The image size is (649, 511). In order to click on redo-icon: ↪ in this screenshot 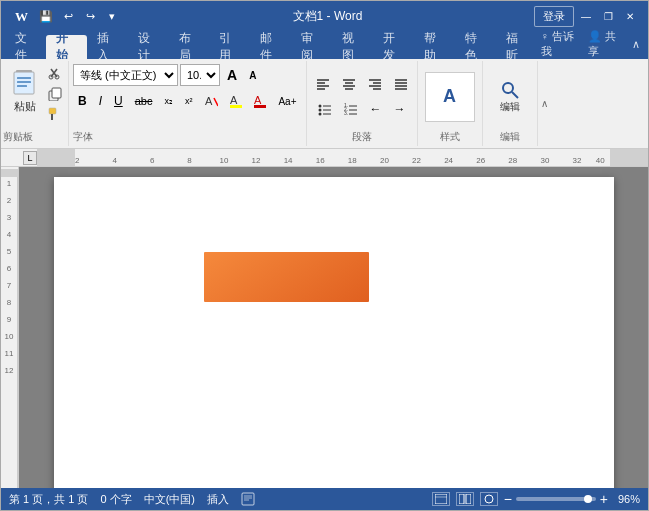, I will do `click(90, 16)`.